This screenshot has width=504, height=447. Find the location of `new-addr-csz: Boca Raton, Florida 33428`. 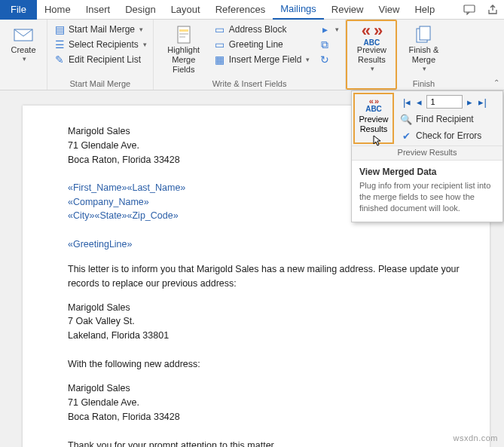

new-addr-csz: Boca Raton, Florida 33428 is located at coordinates (267, 418).